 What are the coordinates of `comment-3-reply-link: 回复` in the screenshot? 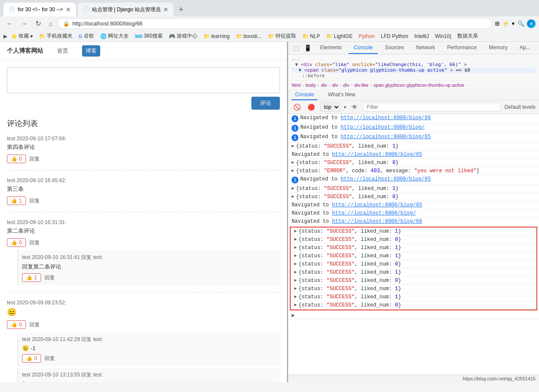 It's located at (35, 243).